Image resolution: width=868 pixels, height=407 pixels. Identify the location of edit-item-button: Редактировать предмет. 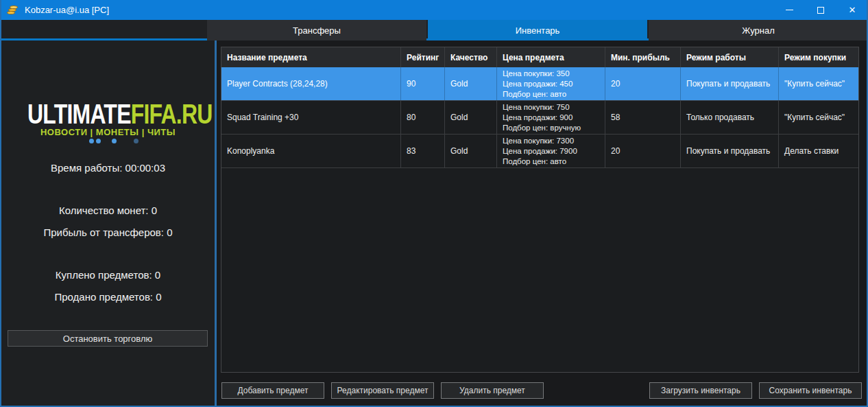
(383, 391).